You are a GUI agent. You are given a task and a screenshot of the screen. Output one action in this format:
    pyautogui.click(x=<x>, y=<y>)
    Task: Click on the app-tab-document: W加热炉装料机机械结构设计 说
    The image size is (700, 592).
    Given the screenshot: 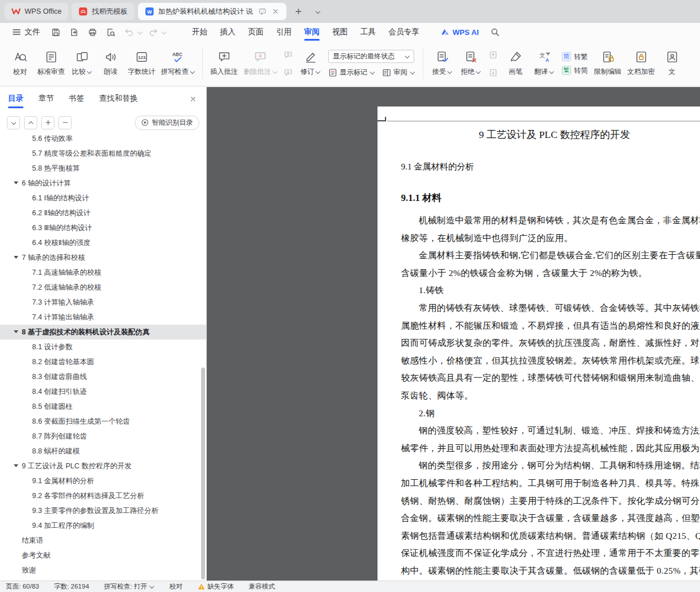 What is the action you would take?
    pyautogui.click(x=212, y=11)
    